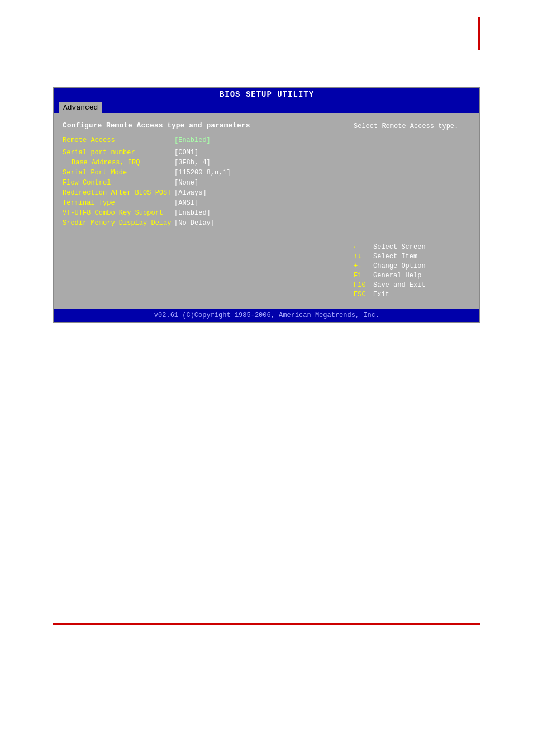 Image resolution: width=533 pixels, height=756 pixels. What do you see at coordinates (412, 266) in the screenshot?
I see `key-row-change-option: +- Change Option` at bounding box center [412, 266].